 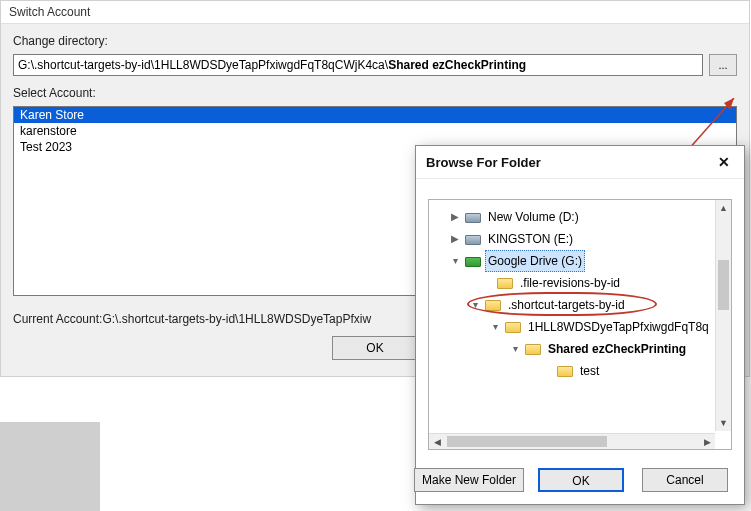 What do you see at coordinates (724, 208) in the screenshot?
I see `scroll-up-icon: ▲` at bounding box center [724, 208].